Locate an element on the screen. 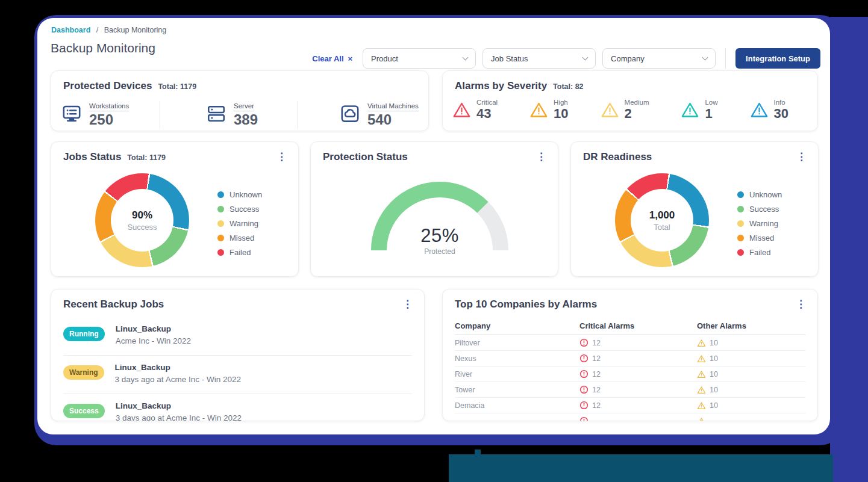  protected-devices-card: Protected Devices Total: 1179 Workstatio… is located at coordinates (240, 101).